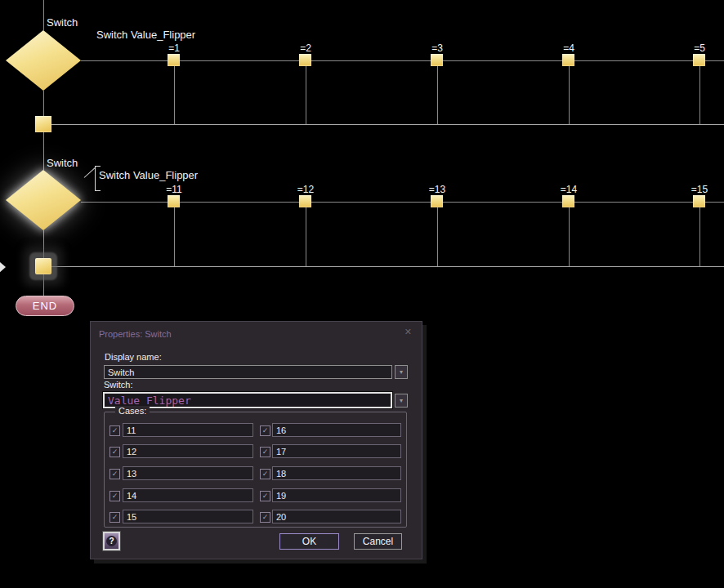  I want to click on case-label: =5, so click(699, 48).